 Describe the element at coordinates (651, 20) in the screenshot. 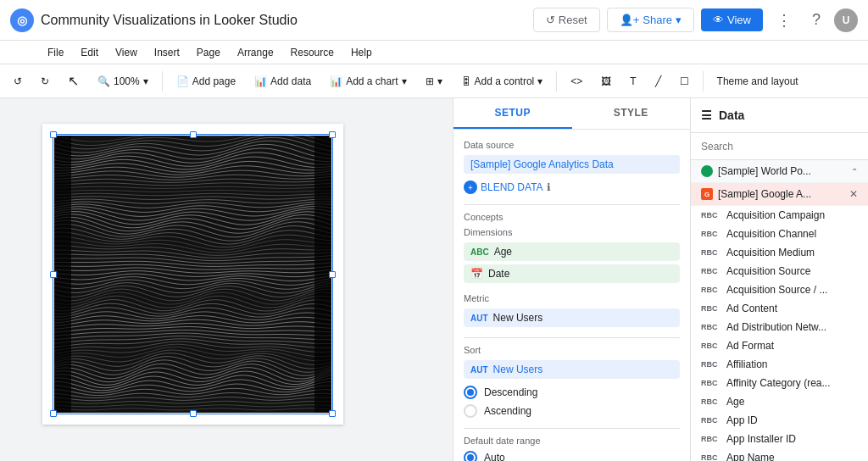

I see `share-button: 👤+ Share ▾` at that location.